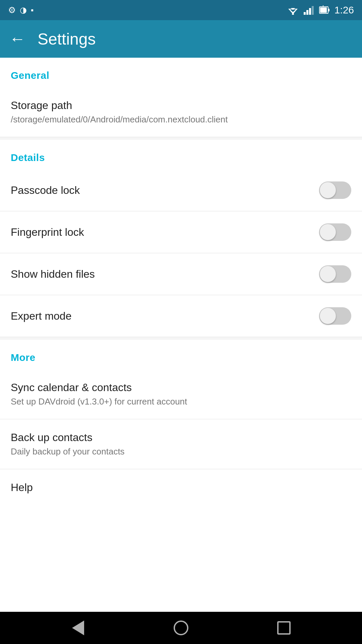 This screenshot has width=362, height=644. Describe the element at coordinates (181, 274) in the screenshot. I see `show-hidden-files-item: Show hidden files` at that location.